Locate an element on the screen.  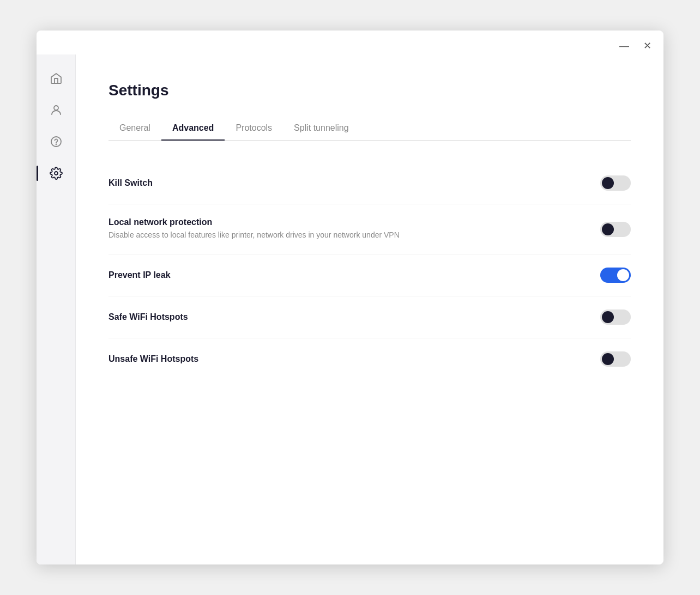
setting-text-prevent-ip: Prevent IP leak is located at coordinates (354, 275).